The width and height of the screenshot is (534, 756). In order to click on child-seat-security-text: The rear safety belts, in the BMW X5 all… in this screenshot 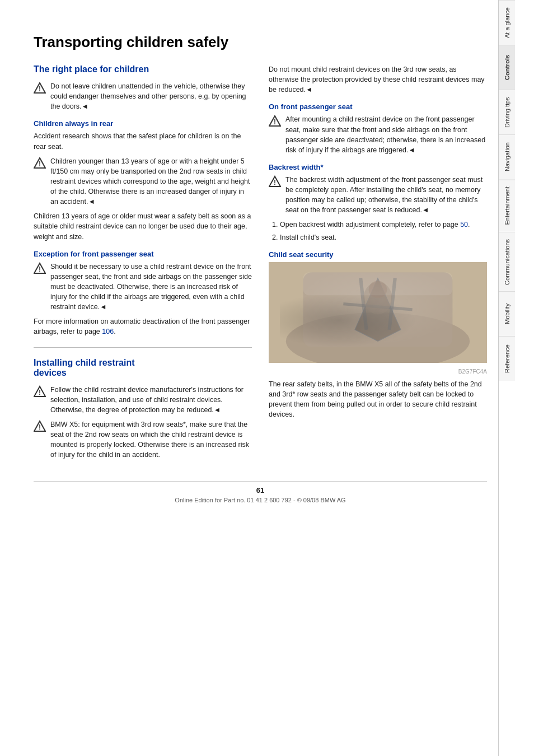, I will do `click(378, 400)`.